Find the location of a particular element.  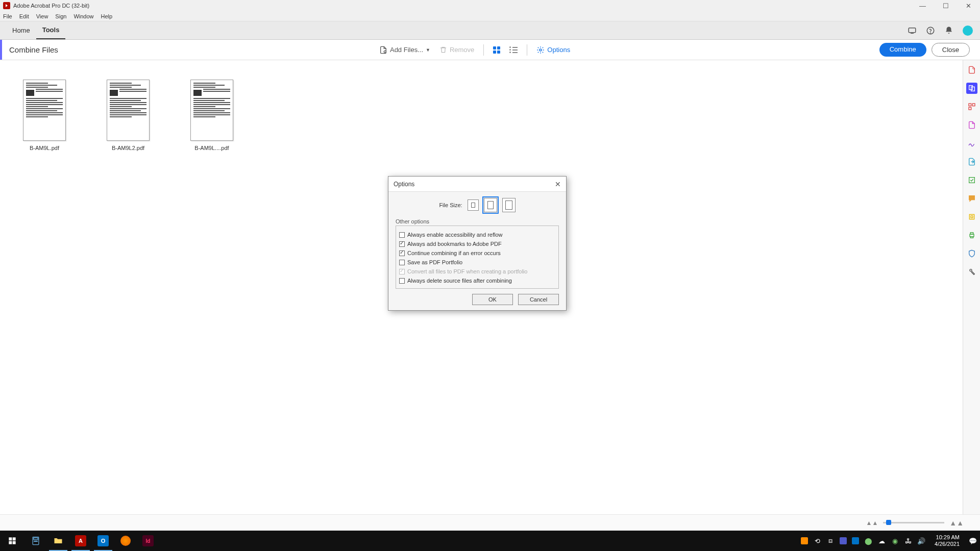

tray-teams-icon is located at coordinates (843, 541).